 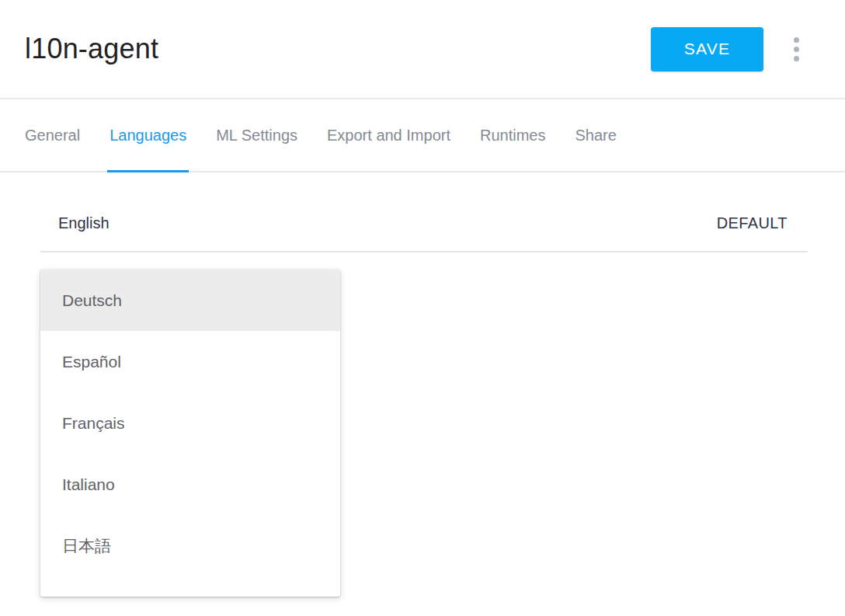 I want to click on tab-export-and-import: Export and Import, so click(x=388, y=135).